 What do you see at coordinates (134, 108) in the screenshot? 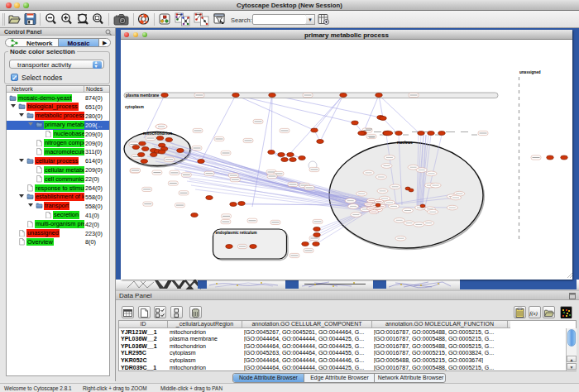
I see `svg-text: cytoplasm` at bounding box center [134, 108].